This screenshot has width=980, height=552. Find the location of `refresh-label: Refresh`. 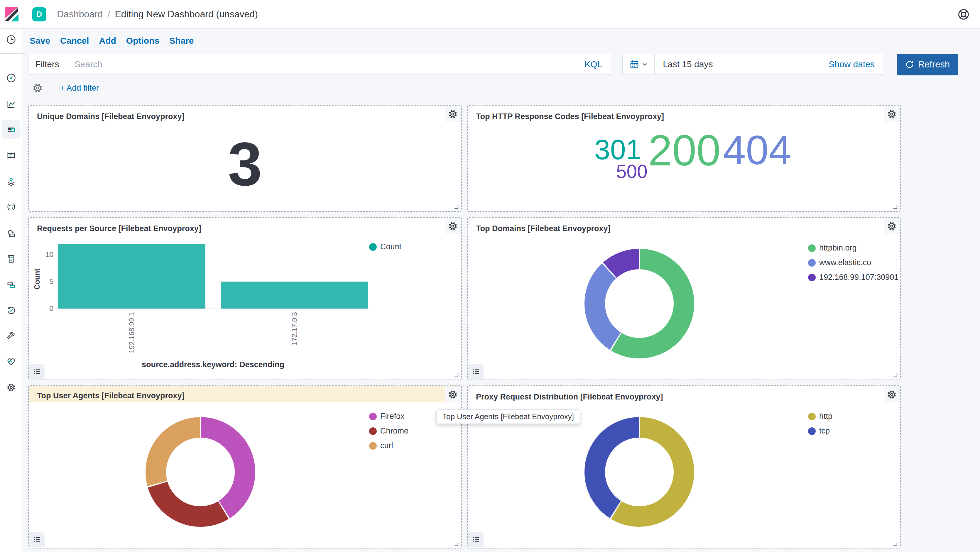

refresh-label: Refresh is located at coordinates (934, 65).